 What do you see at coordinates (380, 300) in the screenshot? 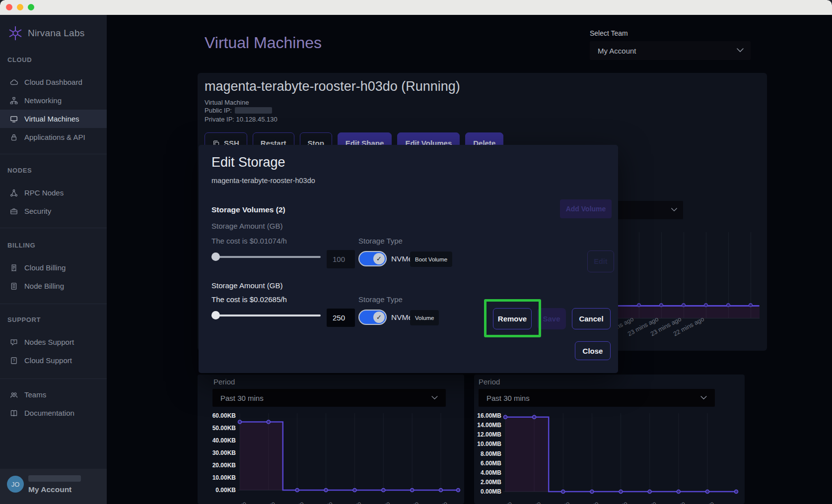
I see `storage-type-label-2: Storage Type` at bounding box center [380, 300].